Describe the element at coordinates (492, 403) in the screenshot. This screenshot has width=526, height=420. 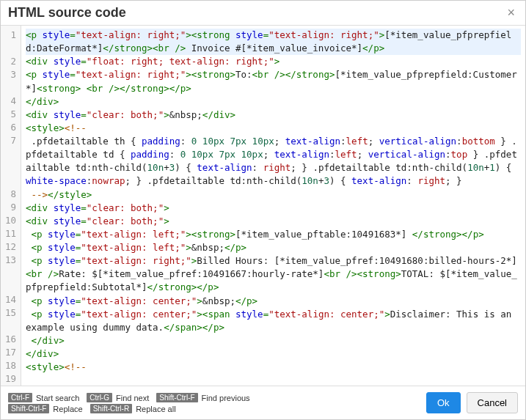
I see `cancel-button: Cancel` at that location.